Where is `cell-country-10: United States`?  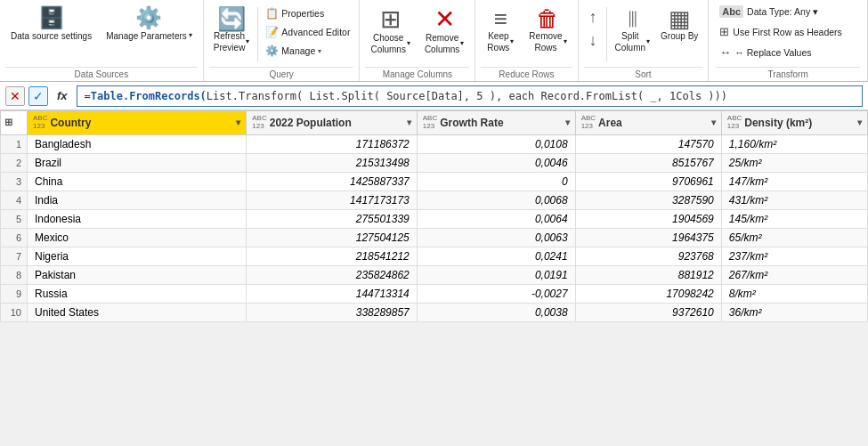
cell-country-10: United States is located at coordinates (137, 312).